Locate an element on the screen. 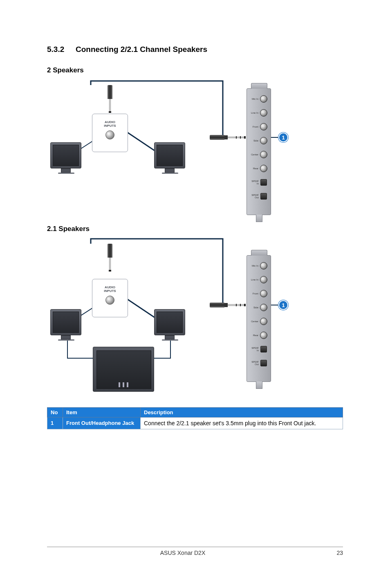 This screenshot has width=390, height=588. th-item: Item is located at coordinates (102, 413).